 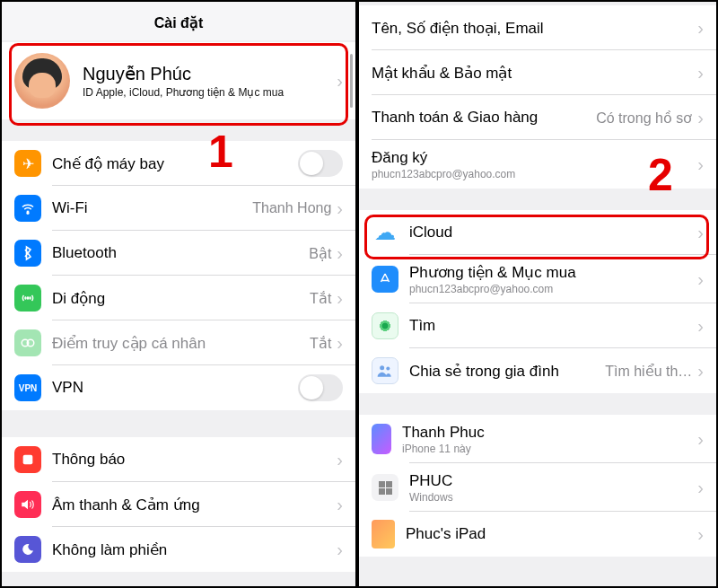 I want to click on device-windows-row: PHUC Windows ›, so click(x=538, y=487).